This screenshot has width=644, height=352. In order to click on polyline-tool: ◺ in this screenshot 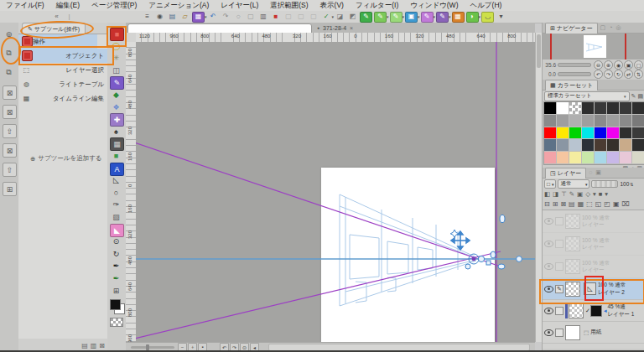, I will do `click(116, 180)`.